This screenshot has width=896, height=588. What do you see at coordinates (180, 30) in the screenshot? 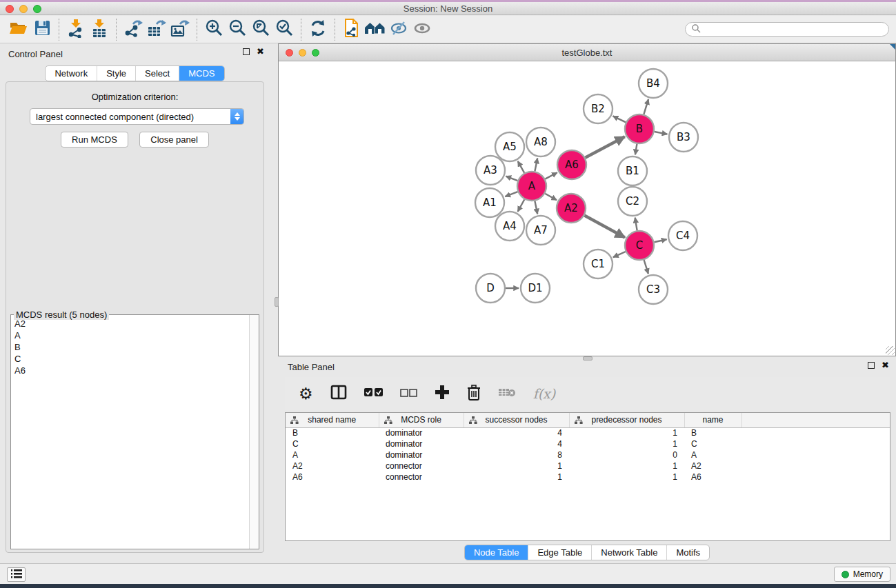
I see `export-image-button` at bounding box center [180, 30].